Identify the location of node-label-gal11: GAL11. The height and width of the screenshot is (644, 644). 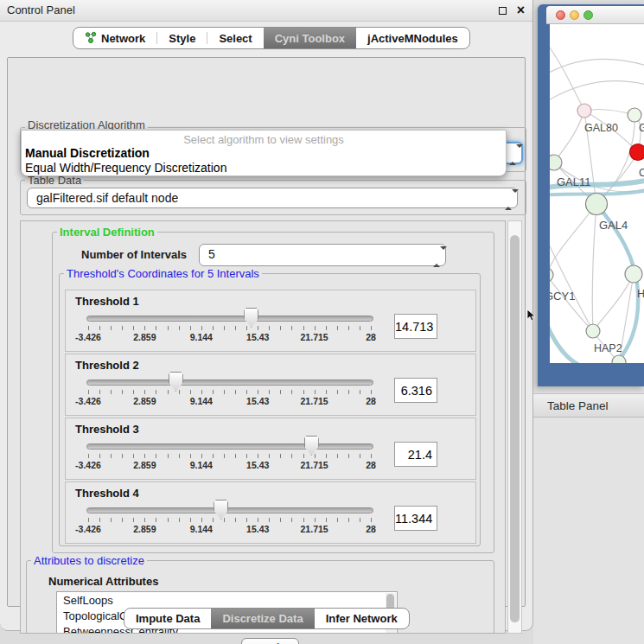
(574, 182).